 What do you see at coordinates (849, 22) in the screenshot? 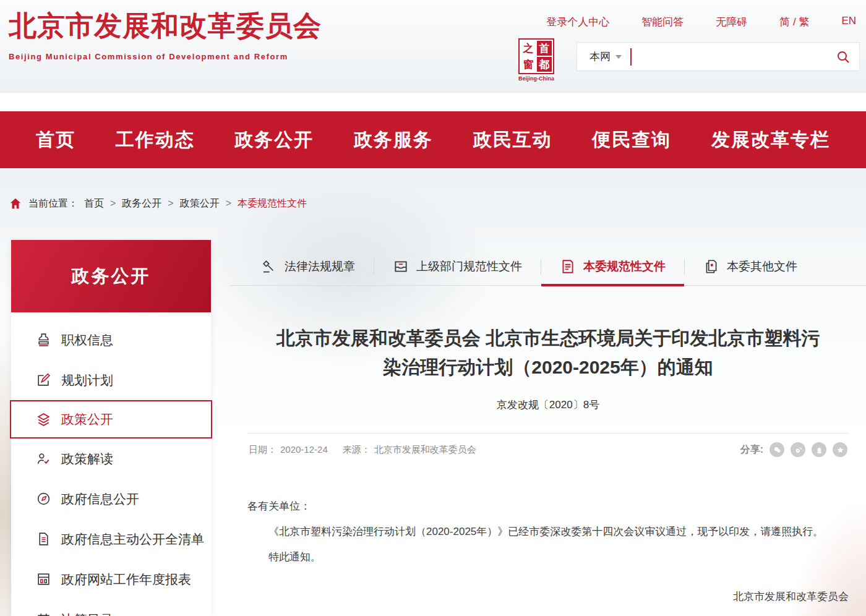
I see `top-link-english: EN` at bounding box center [849, 22].